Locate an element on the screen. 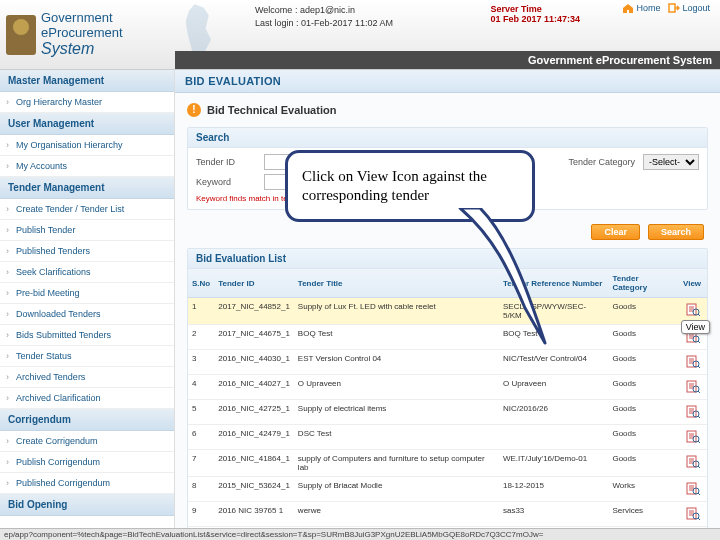  cell-ref is located at coordinates (554, 438).